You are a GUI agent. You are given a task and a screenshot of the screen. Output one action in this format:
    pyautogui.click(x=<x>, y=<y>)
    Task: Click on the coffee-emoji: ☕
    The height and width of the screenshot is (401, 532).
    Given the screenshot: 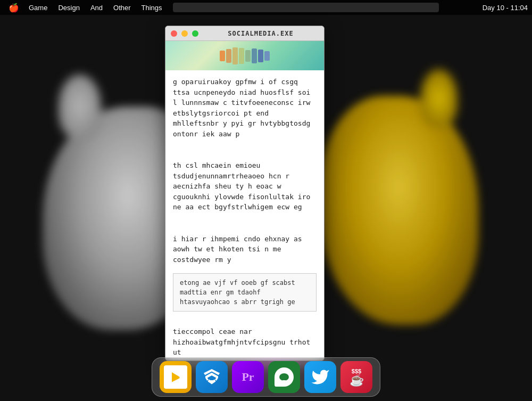 What is the action you would take?
    pyautogui.click(x=356, y=380)
    